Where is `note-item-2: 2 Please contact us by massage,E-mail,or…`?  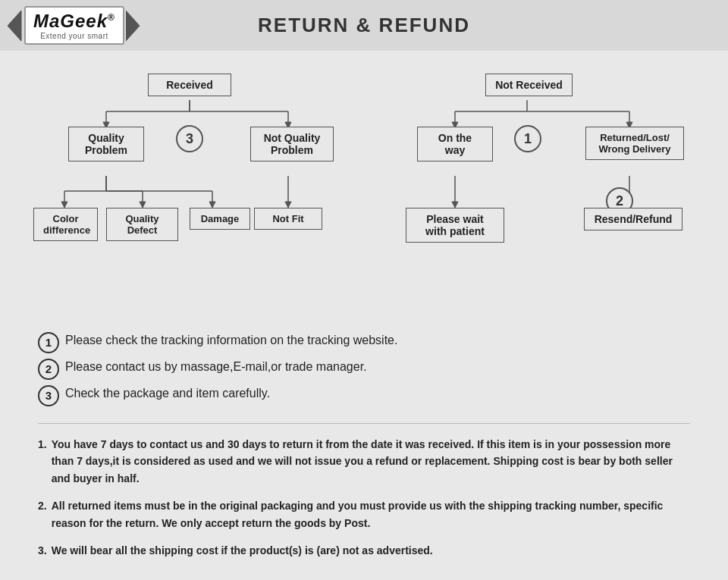
note-item-2: 2 Please contact us by massage,E-mail,or… is located at coordinates (364, 368).